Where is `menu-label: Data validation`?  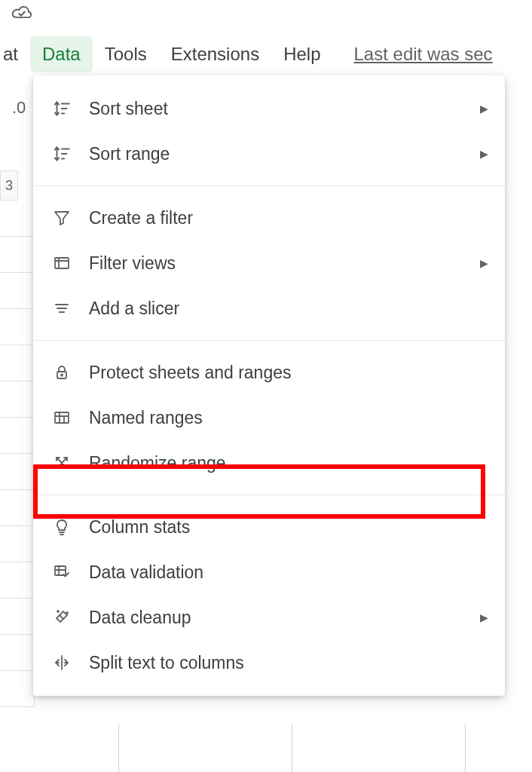 menu-label: Data validation is located at coordinates (289, 573).